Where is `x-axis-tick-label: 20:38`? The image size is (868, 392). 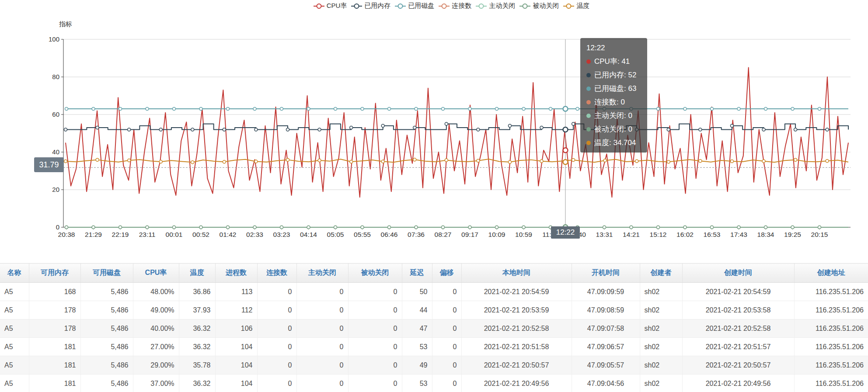
x-axis-tick-label: 20:38 is located at coordinates (66, 234).